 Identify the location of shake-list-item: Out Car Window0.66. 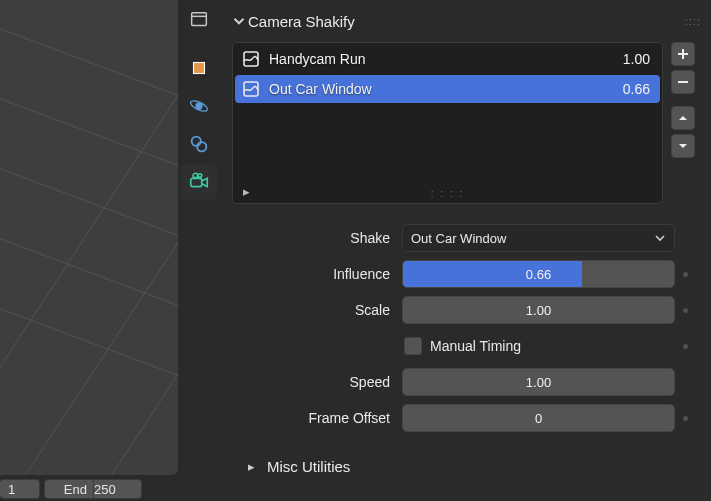
(448, 89).